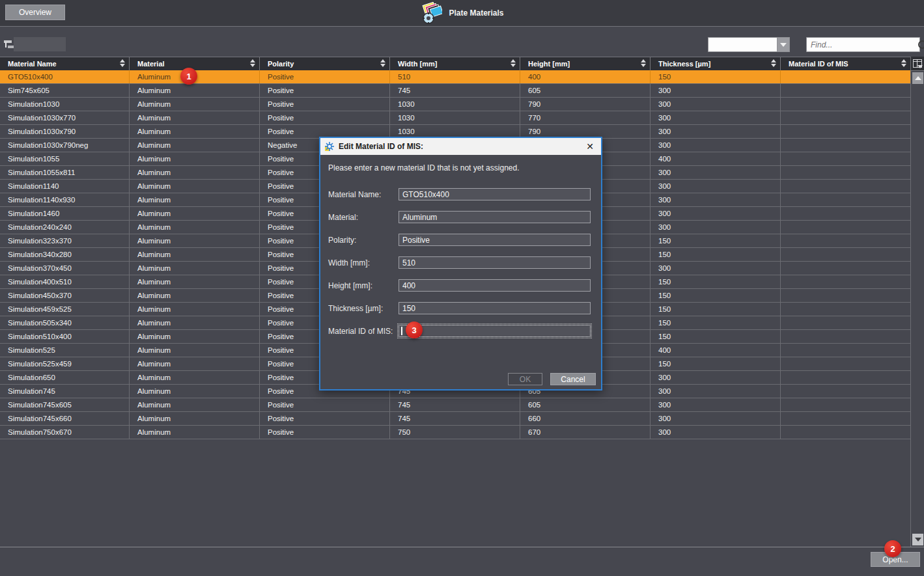 The width and height of the screenshot is (924, 576). What do you see at coordinates (783, 44) in the screenshot?
I see `chevron-down-icon` at bounding box center [783, 44].